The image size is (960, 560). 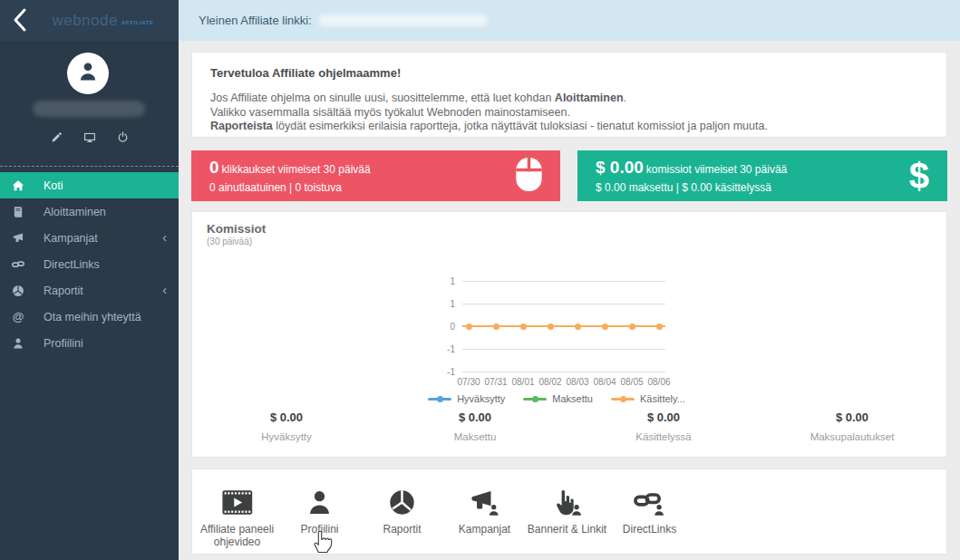 What do you see at coordinates (402, 529) in the screenshot?
I see `shortcut-label: Raportit` at bounding box center [402, 529].